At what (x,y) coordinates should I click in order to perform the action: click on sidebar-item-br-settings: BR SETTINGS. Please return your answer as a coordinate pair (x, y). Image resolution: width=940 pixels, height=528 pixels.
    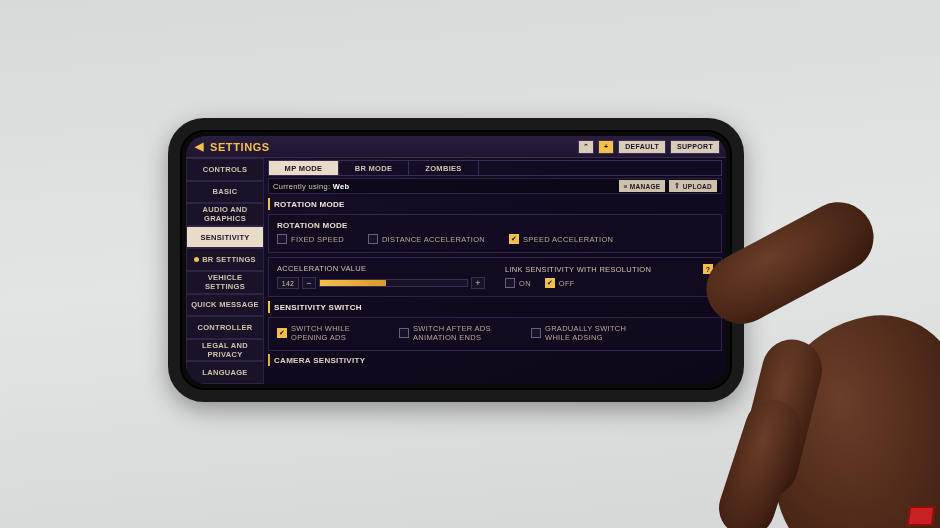
    Looking at the image, I should click on (225, 260).